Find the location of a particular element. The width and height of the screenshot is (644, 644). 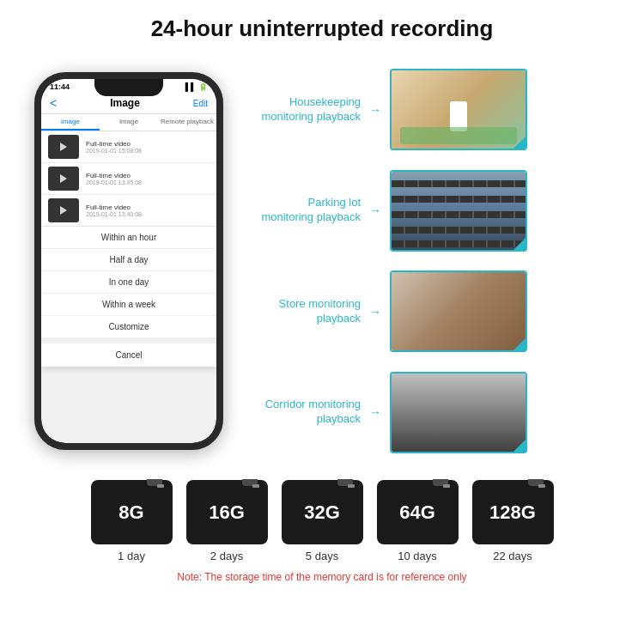

tab-remote: Remote playback is located at coordinates (187, 122).